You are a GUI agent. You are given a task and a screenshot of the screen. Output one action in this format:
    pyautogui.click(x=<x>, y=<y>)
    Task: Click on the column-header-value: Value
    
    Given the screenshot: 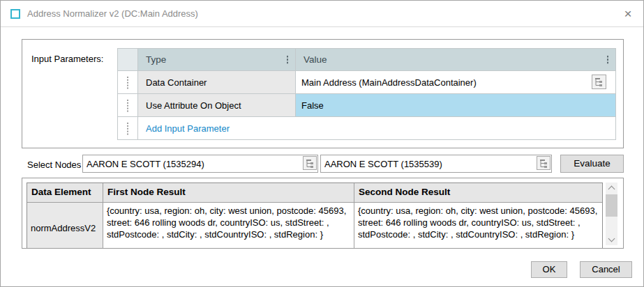 What is the action you would take?
    pyautogui.click(x=456, y=60)
    